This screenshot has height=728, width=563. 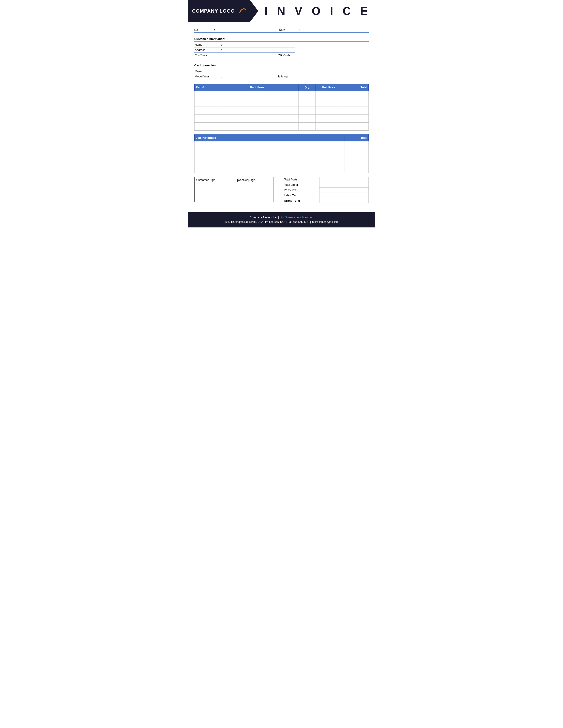 What do you see at coordinates (234, 189) in the screenshot?
I see `signature-boxes: Customer Sign [Cashier] Sign` at bounding box center [234, 189].